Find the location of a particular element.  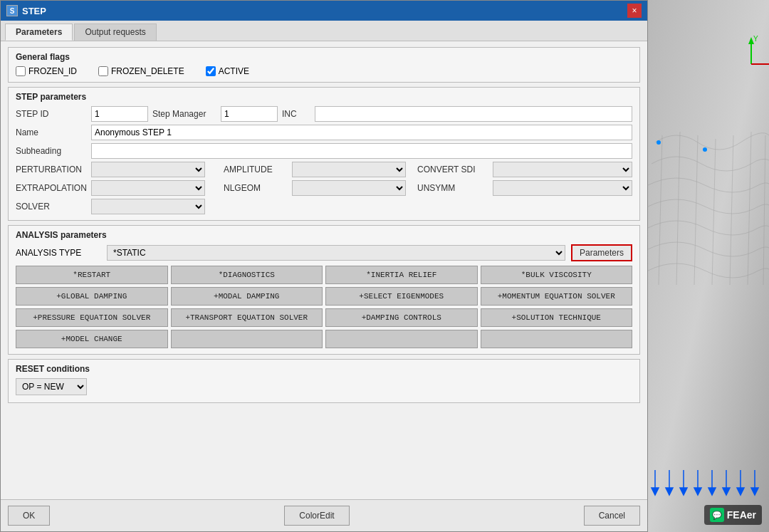

convert-sdi-label: CONVERT SDI is located at coordinates (453, 169).